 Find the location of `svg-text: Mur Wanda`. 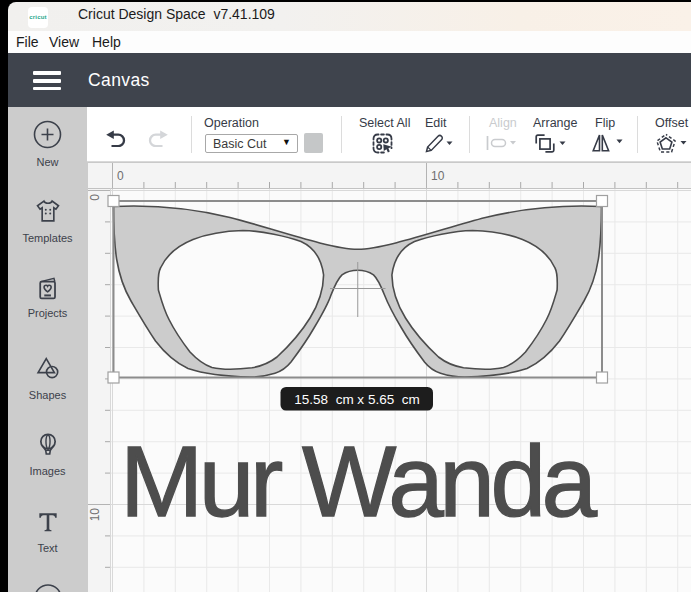

svg-text: Mur Wanda is located at coordinates (359, 481).